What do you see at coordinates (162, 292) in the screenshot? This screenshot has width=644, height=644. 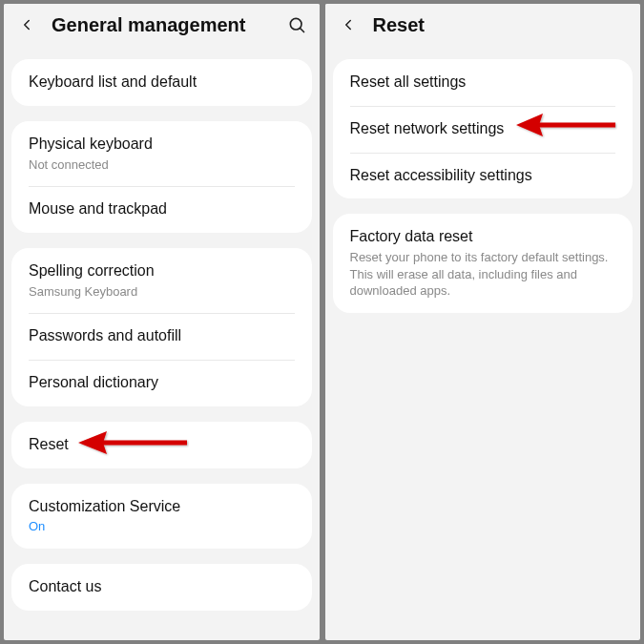 I see `item-sub: Samsung Keyboard` at bounding box center [162, 292].